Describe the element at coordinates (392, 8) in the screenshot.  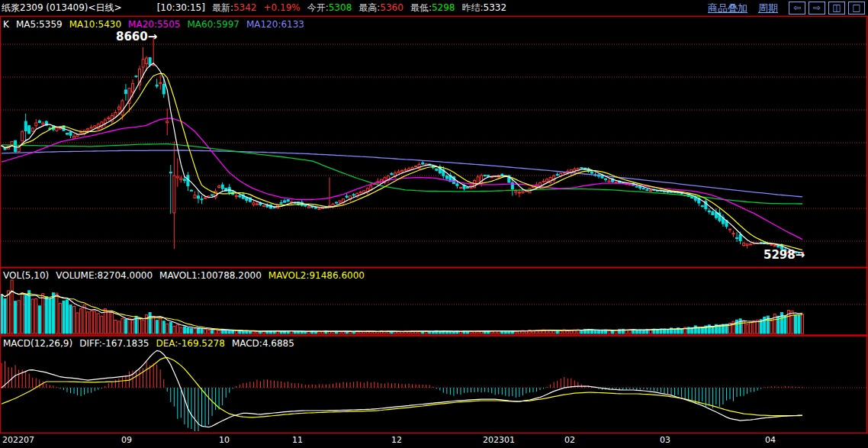
I see `high-price-value: 5360` at that location.